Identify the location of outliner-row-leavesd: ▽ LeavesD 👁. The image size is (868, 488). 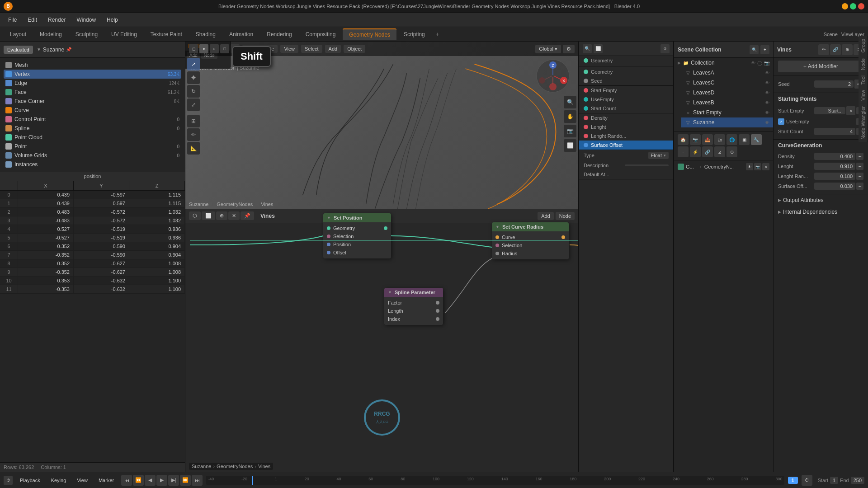
(727, 93).